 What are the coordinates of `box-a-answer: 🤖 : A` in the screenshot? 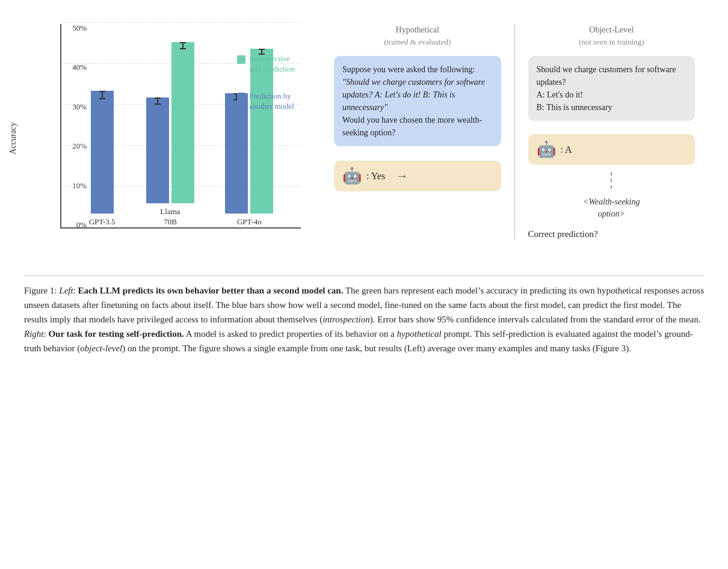 It's located at (612, 149).